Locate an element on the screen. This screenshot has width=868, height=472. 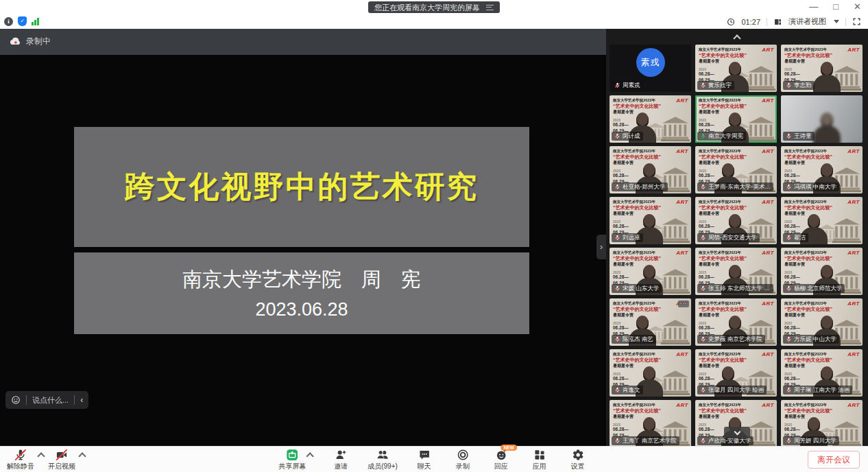
tile-more-button: ··· is located at coordinates (684, 304).